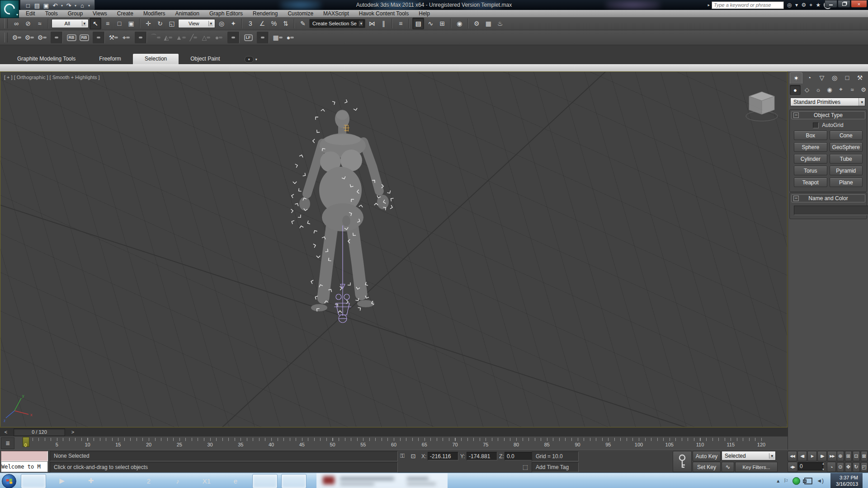 This screenshot has width=868, height=488. Describe the element at coordinates (555, 467) in the screenshot. I see `add-time-tag: Add Time Tag` at that location.